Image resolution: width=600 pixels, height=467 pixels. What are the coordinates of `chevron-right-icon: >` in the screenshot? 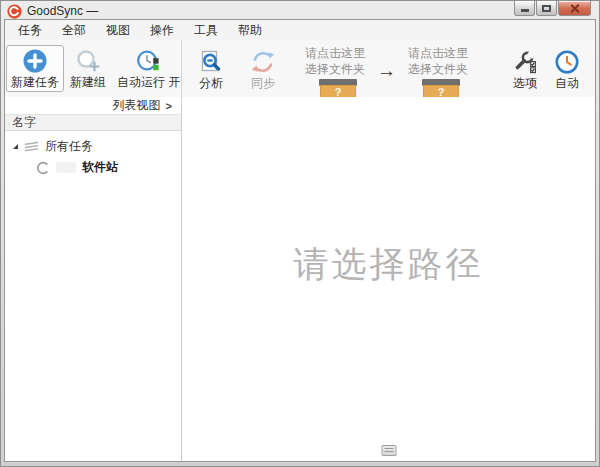 It's located at (169, 106).